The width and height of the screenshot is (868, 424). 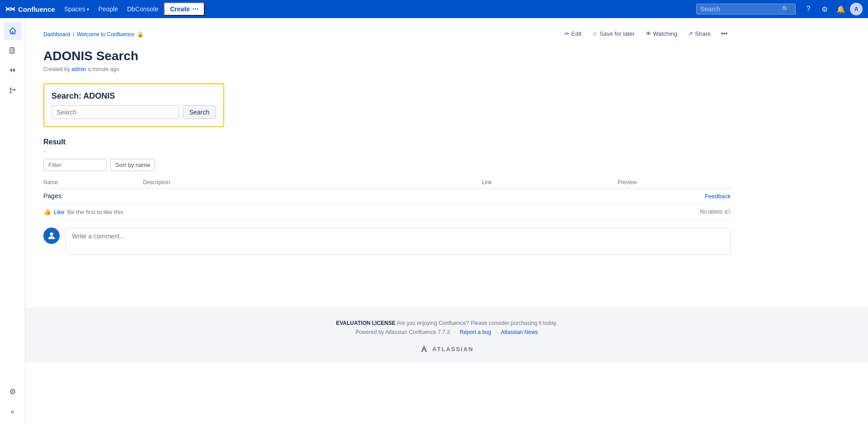 What do you see at coordinates (447, 335) in the screenshot?
I see `footer: EVALUATION LICENSE Are you enjoying Conf…` at bounding box center [447, 335].